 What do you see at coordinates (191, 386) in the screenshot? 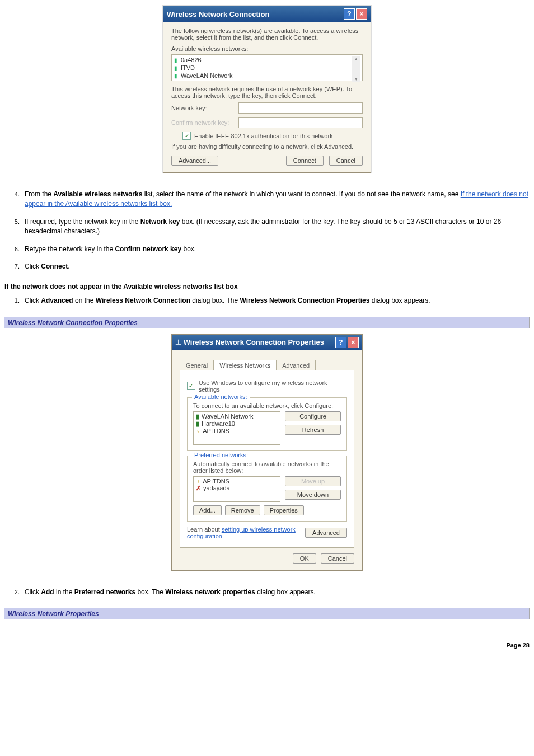
I see `use-windows-checkbox: ✓` at bounding box center [191, 386].